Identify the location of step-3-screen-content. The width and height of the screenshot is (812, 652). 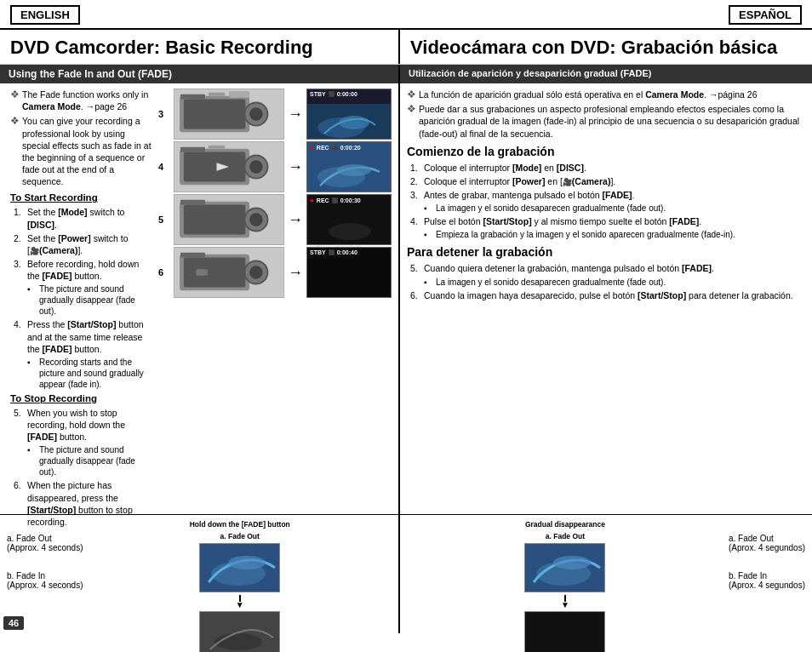
(349, 121).